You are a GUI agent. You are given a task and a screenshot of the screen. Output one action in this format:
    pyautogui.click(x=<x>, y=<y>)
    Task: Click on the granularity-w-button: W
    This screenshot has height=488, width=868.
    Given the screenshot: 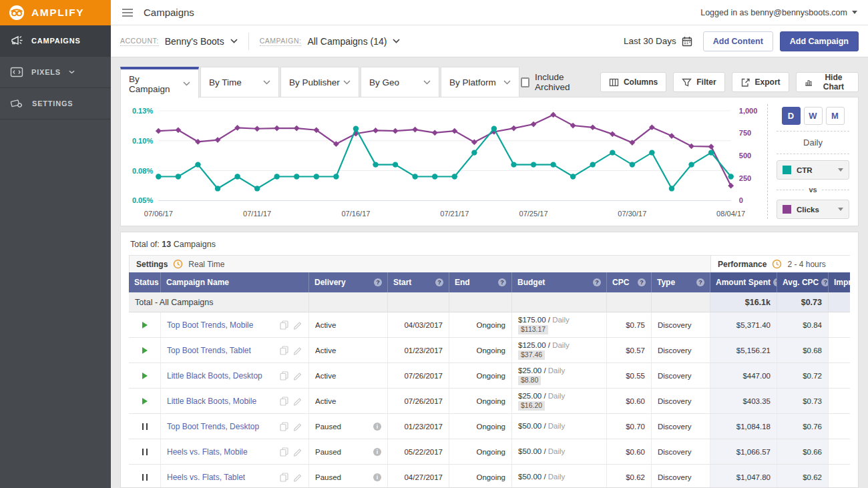 What is the action you would take?
    pyautogui.click(x=813, y=116)
    